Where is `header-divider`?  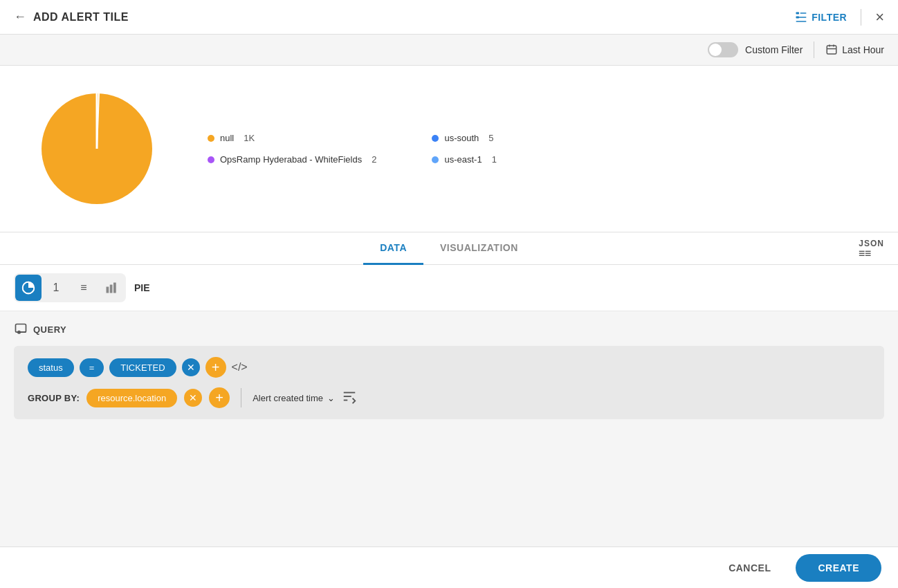
header-divider is located at coordinates (861, 17).